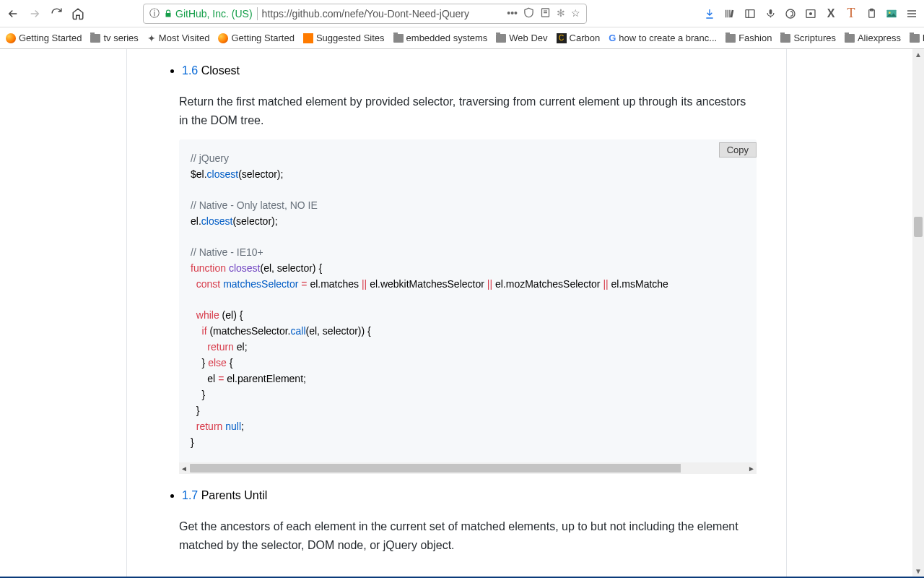 This screenshot has width=924, height=578. Describe the element at coordinates (710, 14) in the screenshot. I see `downloads-icon` at that location.